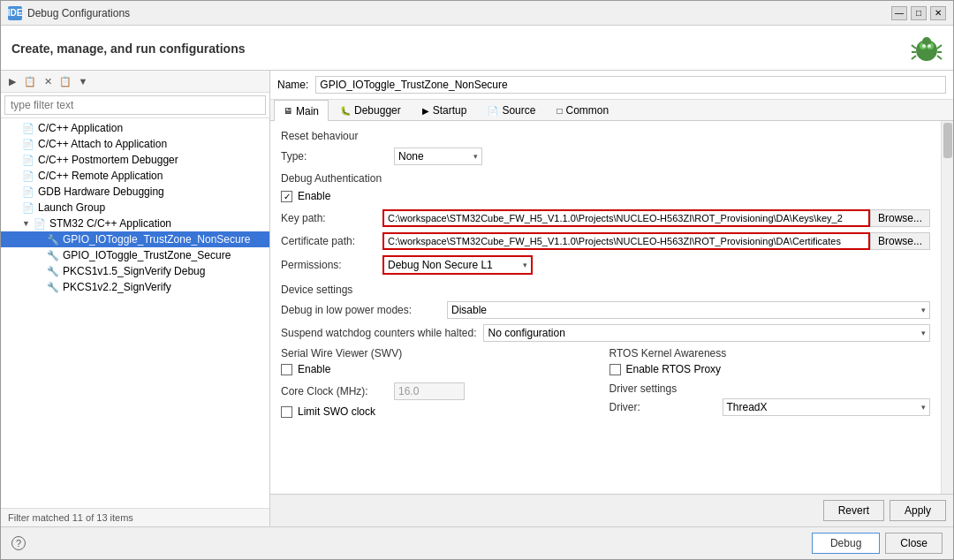 The height and width of the screenshot is (560, 954). What do you see at coordinates (135, 105) in the screenshot?
I see `filter-input` at bounding box center [135, 105].